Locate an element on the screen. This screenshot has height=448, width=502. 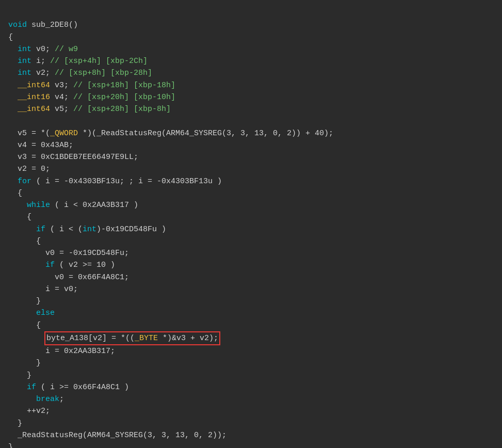
line-4: int i; // [xsp+4h] [xbp-2Ch] is located at coordinates (78, 61).